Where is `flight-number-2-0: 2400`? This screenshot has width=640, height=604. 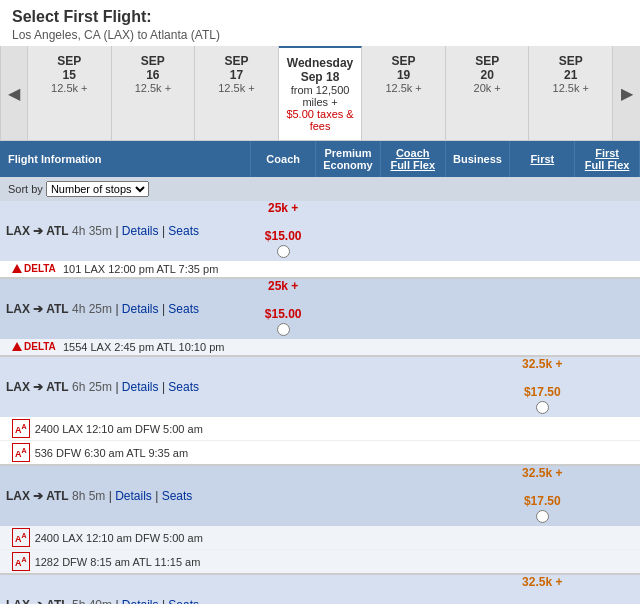
flight-number-2-0: 2400 is located at coordinates (47, 429).